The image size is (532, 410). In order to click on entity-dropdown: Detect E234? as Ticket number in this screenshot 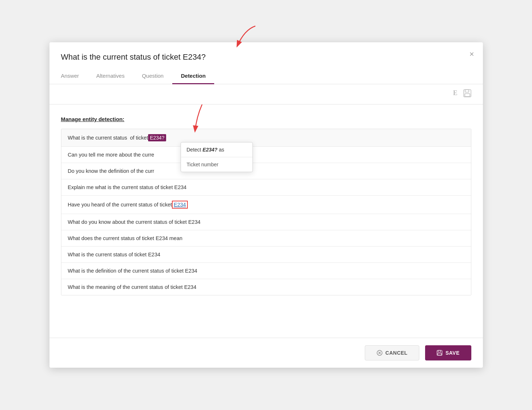, I will do `click(217, 157)`.